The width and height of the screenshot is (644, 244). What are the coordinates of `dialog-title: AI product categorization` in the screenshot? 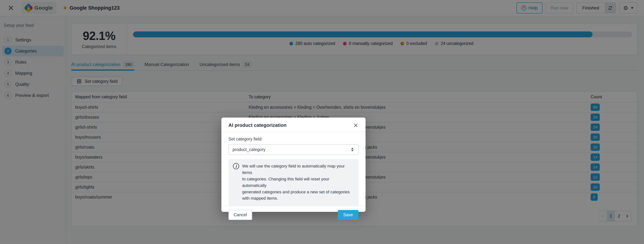 It's located at (258, 125).